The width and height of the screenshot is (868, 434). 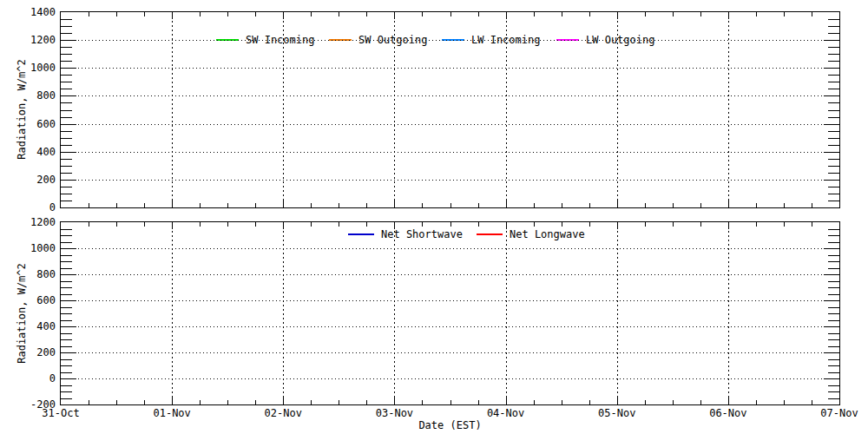 I want to click on y-tick-label: 200, so click(x=34, y=181).